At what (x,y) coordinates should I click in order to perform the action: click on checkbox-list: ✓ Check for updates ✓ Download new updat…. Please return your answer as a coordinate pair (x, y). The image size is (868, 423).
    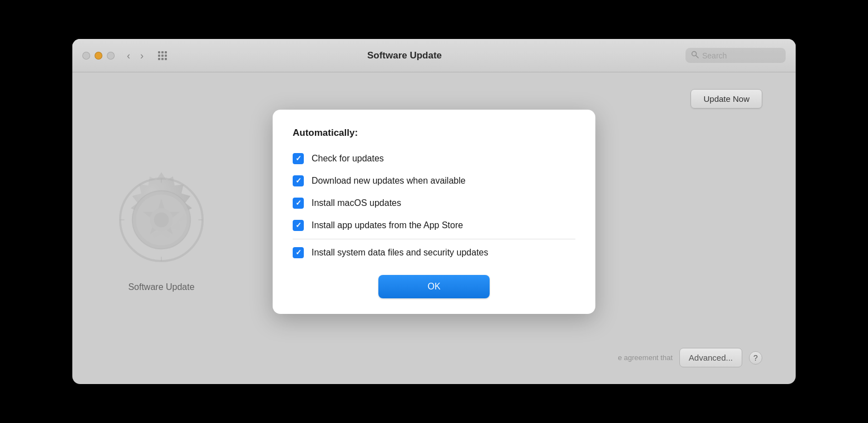
    Looking at the image, I should click on (434, 206).